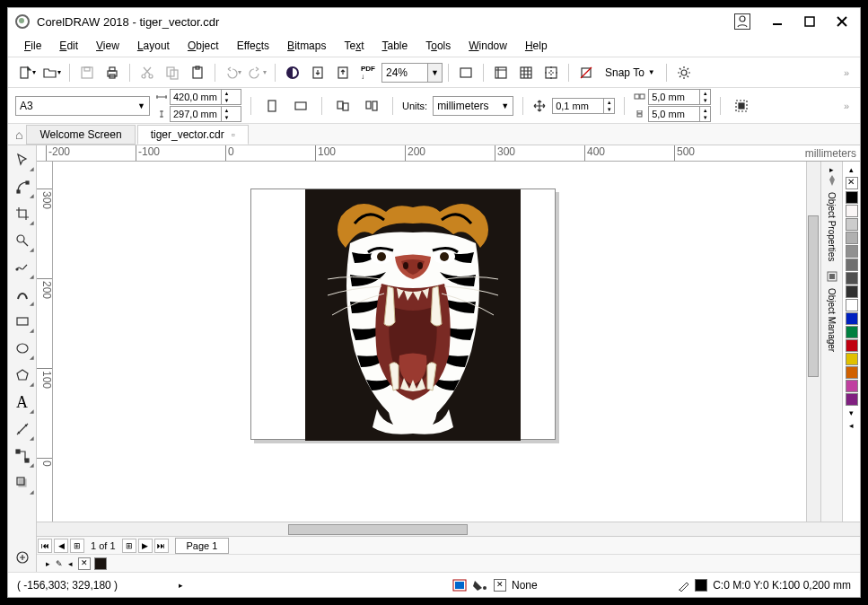 The height and width of the screenshot is (605, 868). What do you see at coordinates (147, 73) in the screenshot?
I see `cut-button` at bounding box center [147, 73].